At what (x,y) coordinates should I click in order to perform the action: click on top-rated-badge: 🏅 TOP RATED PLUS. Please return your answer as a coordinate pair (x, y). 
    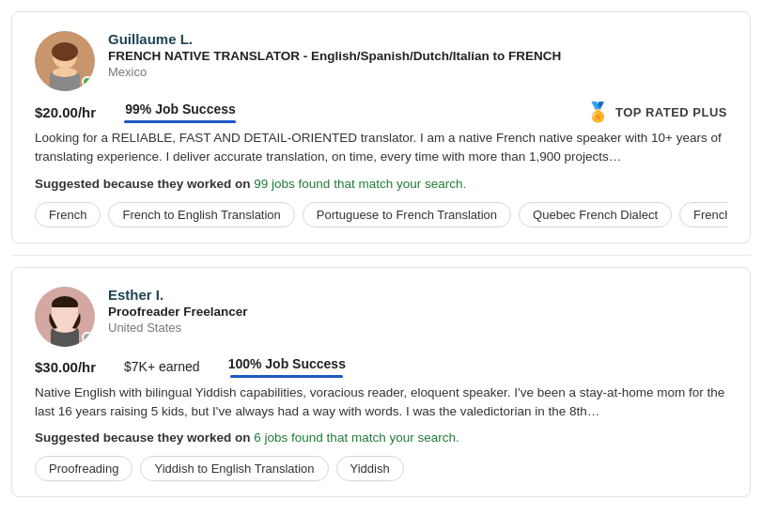
    Looking at the image, I should click on (657, 112).